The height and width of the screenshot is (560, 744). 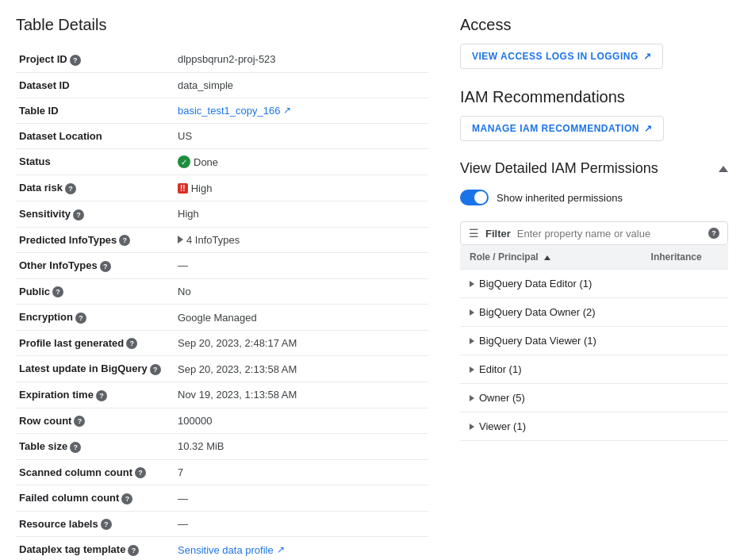 What do you see at coordinates (550, 341) in the screenshot?
I see `role-row: BigQuery Data Viewer (1)` at bounding box center [550, 341].